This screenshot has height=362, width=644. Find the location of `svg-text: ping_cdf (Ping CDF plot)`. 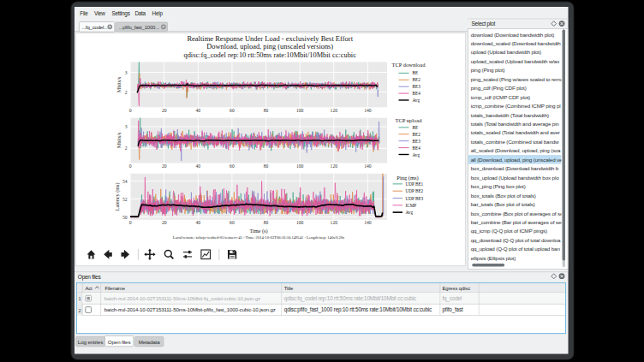

svg-text: ping_cdf (Ping CDF plot) is located at coordinates (498, 87).